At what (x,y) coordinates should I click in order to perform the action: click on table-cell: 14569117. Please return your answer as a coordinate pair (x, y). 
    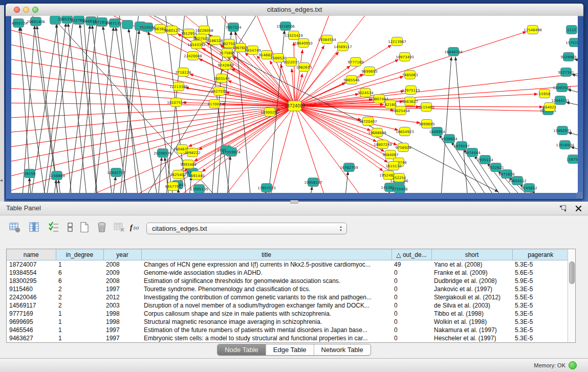
    Looking at the image, I should click on (31, 305).